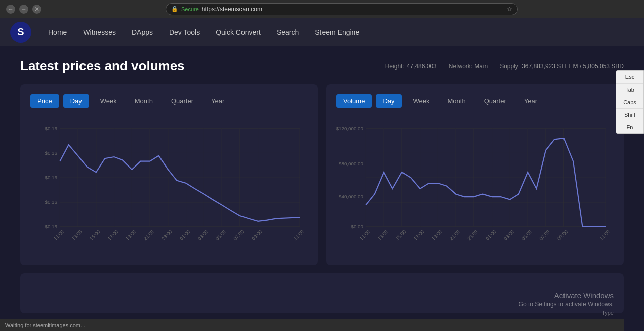 Image resolution: width=644 pixels, height=331 pixels. I want to click on bottom-section, so click(322, 293).